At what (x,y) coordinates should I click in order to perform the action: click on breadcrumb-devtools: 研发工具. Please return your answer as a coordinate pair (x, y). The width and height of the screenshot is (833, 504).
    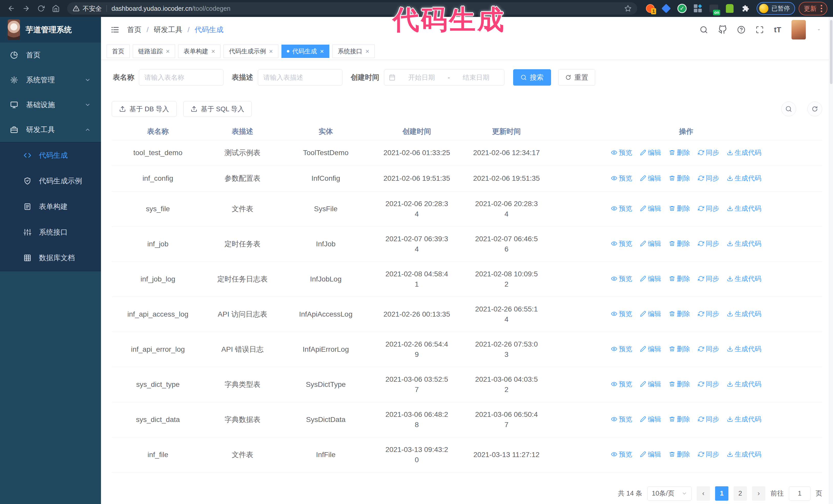
    Looking at the image, I should click on (168, 30).